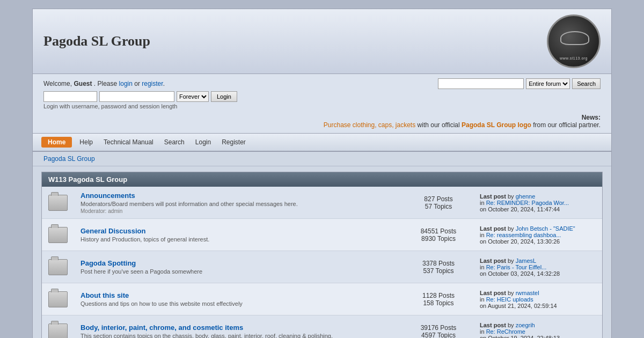 This screenshot has height=338, width=644. I want to click on last-post-author: John Betsch - "SADIE", so click(545, 229).